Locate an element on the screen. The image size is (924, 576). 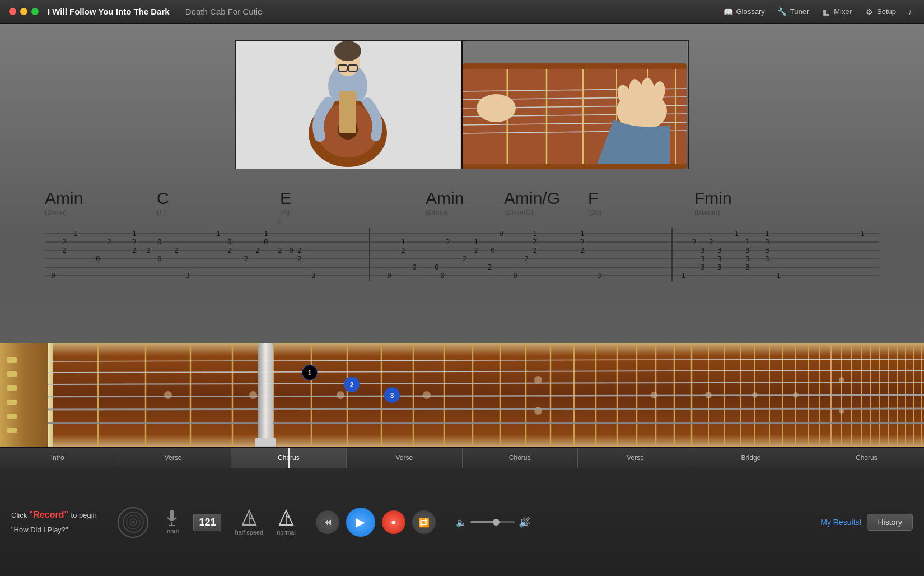
chord-sub-amin-2: (Dmin) is located at coordinates (465, 212).